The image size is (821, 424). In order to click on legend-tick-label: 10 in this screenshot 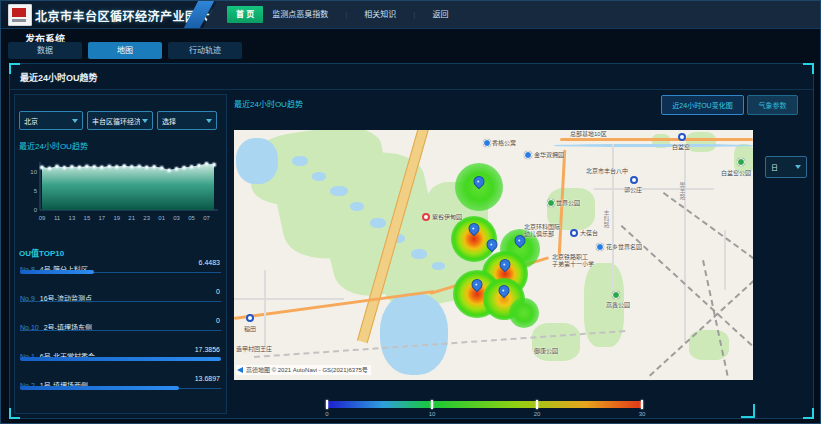, I will do `click(432, 414)`.